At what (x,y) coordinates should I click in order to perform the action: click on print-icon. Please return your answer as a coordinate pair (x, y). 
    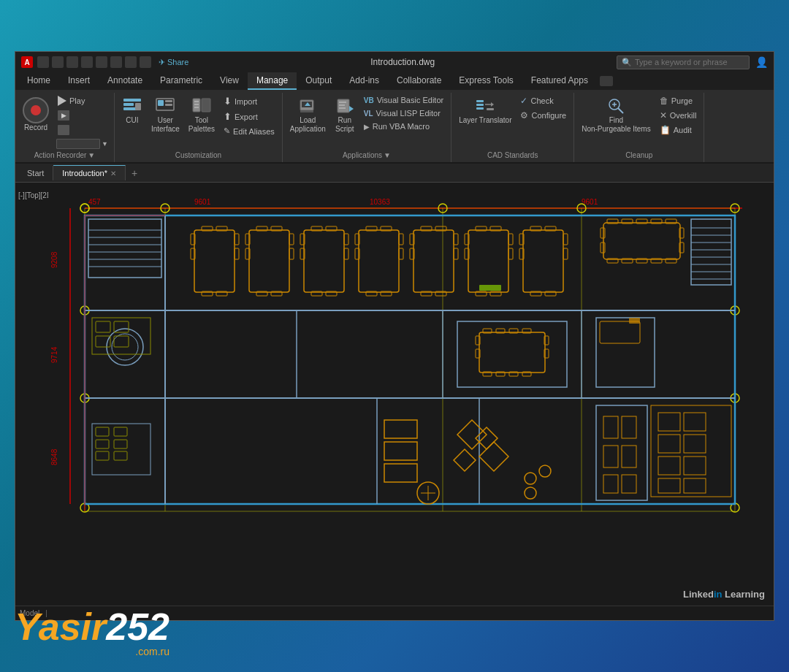
    Looking at the image, I should click on (102, 62).